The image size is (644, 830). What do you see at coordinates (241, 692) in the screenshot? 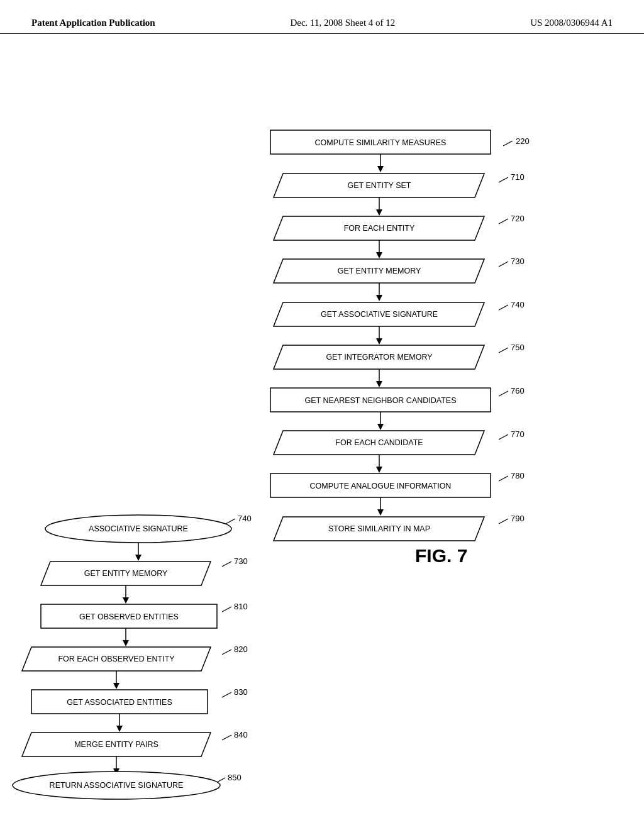
I see `label-830: 830` at bounding box center [241, 692].